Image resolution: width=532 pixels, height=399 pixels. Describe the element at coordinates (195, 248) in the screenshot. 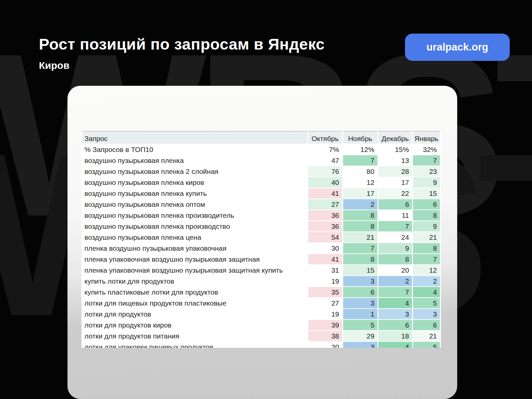

I see `query-cell: пленка воздушно пузырьковая упаковочная` at that location.